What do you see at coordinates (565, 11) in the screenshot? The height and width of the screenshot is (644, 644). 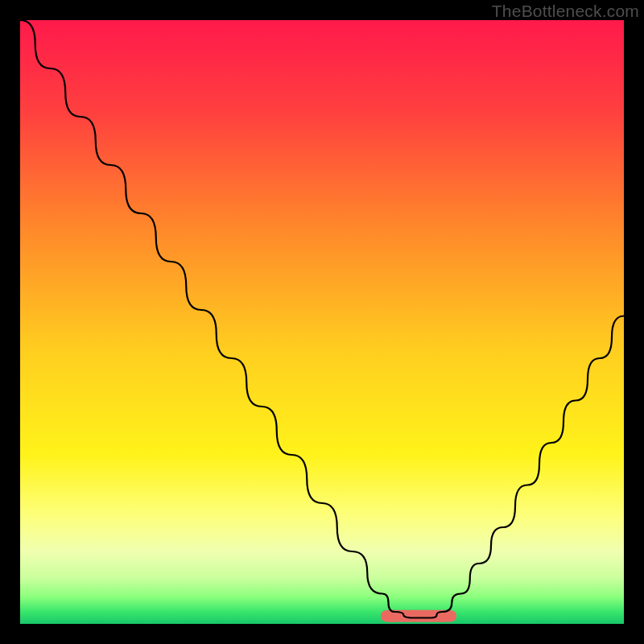 I see `watermark-text: TheBottleneck.com` at bounding box center [565, 11].